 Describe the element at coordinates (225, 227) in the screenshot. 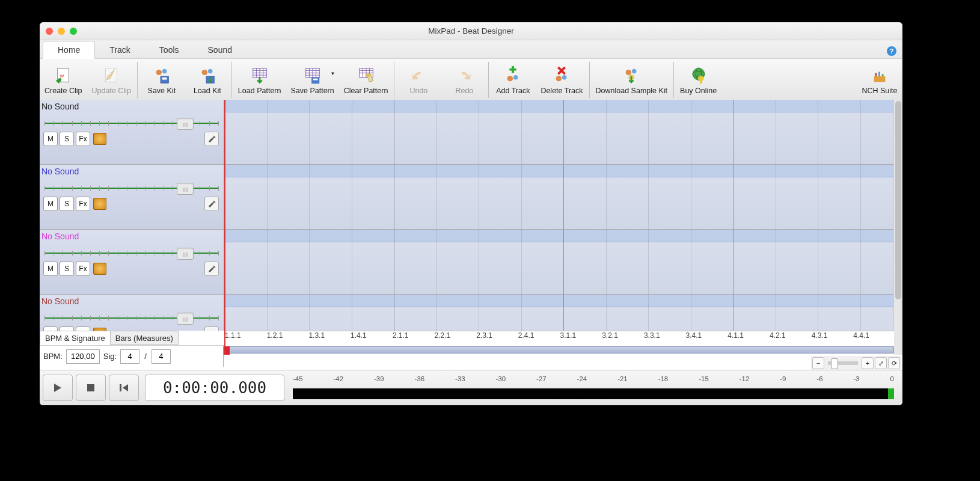

I see `playhead` at that location.